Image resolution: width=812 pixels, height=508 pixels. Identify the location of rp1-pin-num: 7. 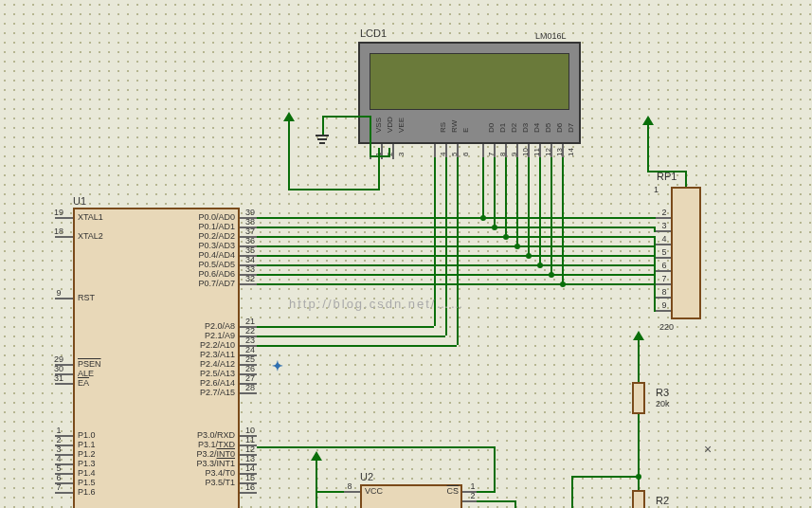
(664, 279).